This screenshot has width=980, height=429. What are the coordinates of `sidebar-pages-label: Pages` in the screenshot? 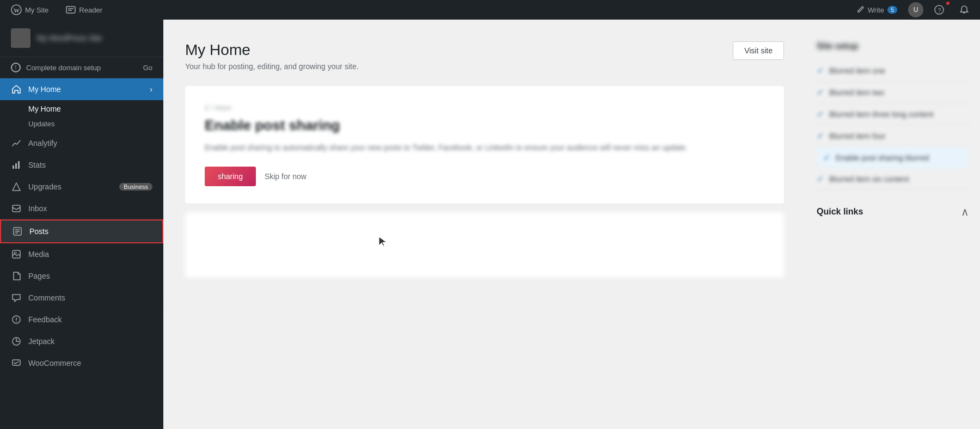 It's located at (90, 276).